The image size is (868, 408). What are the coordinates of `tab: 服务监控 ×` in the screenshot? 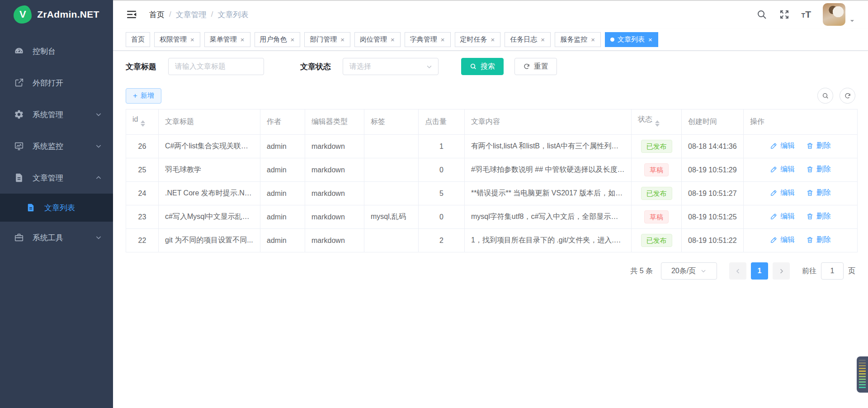 It's located at (578, 40).